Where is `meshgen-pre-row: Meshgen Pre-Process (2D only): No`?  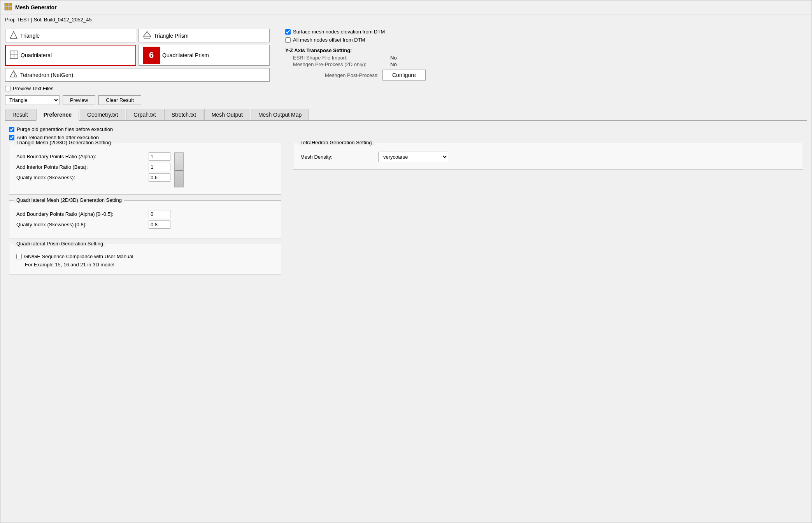
meshgen-pre-row: Meshgen Pre-Process (2D only): No is located at coordinates (550, 65).